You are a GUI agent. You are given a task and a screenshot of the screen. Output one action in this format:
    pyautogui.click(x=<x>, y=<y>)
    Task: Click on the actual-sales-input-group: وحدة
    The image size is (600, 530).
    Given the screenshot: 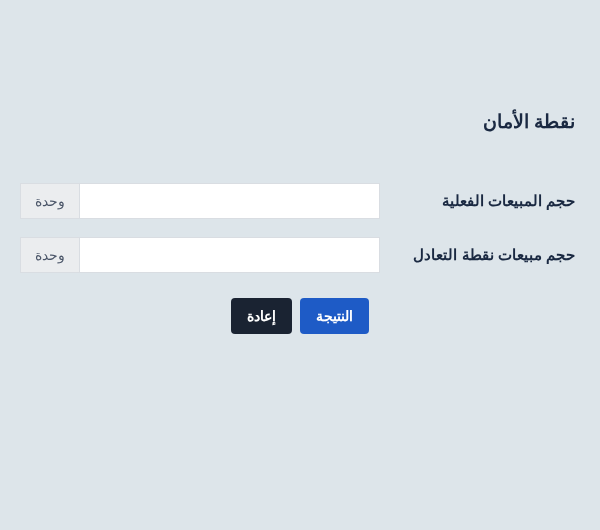 What is the action you would take?
    pyautogui.click(x=200, y=201)
    